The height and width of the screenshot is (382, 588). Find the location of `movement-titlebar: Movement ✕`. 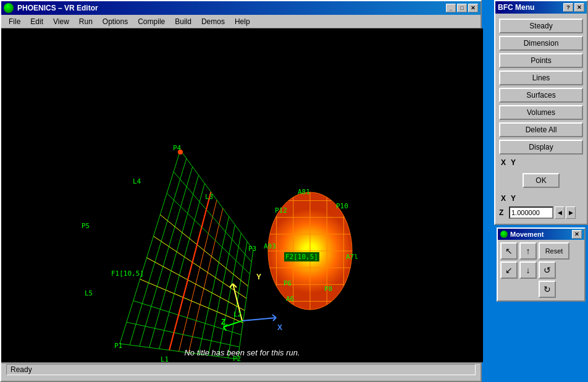

movement-titlebar: Movement ✕ is located at coordinates (541, 234).